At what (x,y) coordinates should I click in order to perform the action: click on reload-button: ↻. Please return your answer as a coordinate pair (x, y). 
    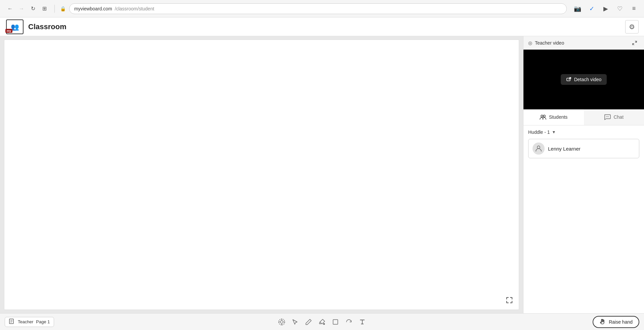
    Looking at the image, I should click on (33, 9).